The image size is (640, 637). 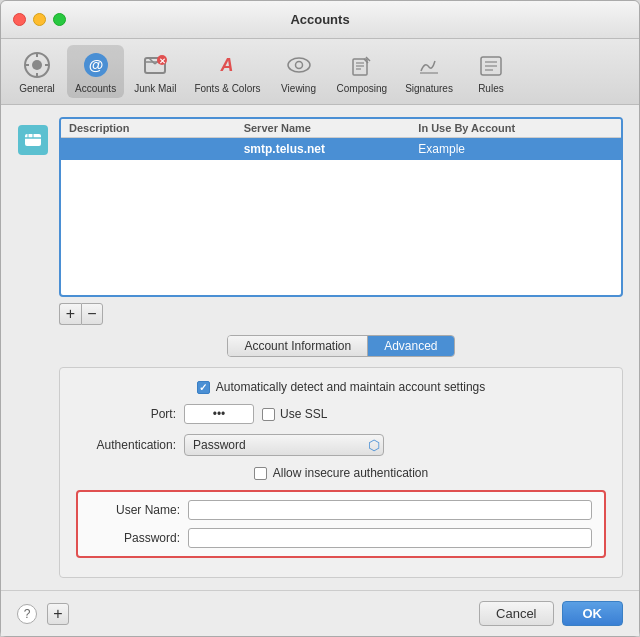 I want to click on add-account-button: +, so click(x=58, y=614).